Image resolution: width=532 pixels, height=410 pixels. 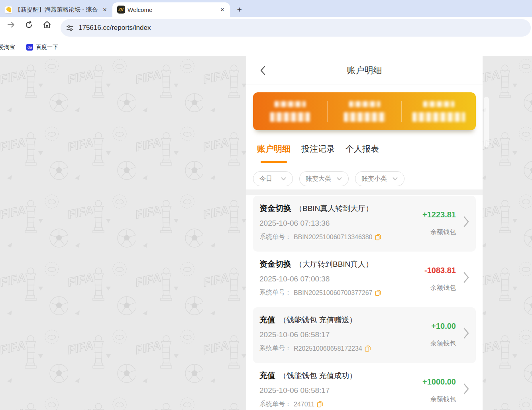 I want to click on page-header: 账户明细, so click(x=364, y=70).